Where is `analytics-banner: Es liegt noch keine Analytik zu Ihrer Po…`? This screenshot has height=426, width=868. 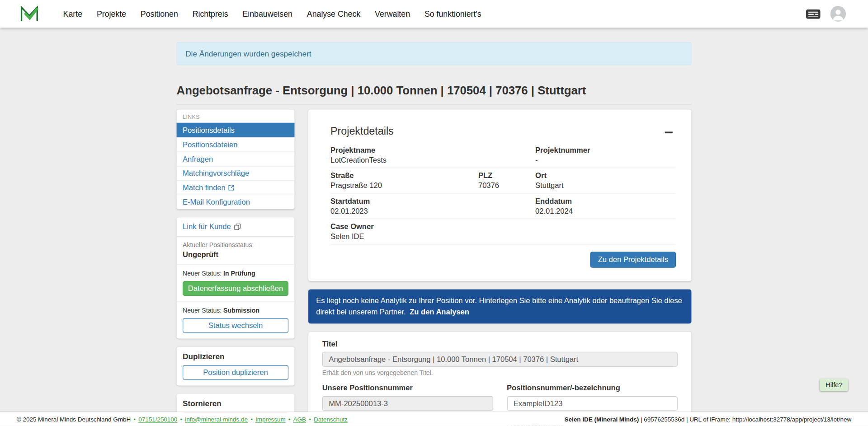 analytics-banner: Es liegt noch keine Analytik zu Ihrer Po… is located at coordinates (500, 306).